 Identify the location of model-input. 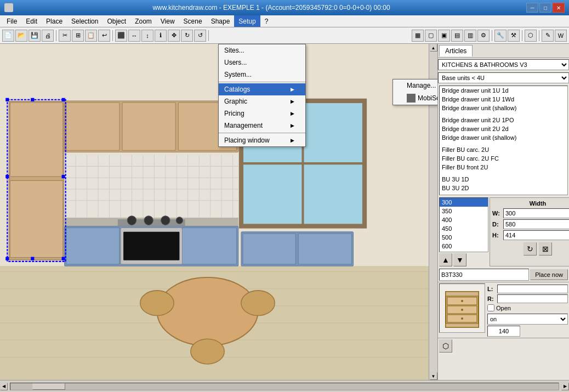
(484, 275).